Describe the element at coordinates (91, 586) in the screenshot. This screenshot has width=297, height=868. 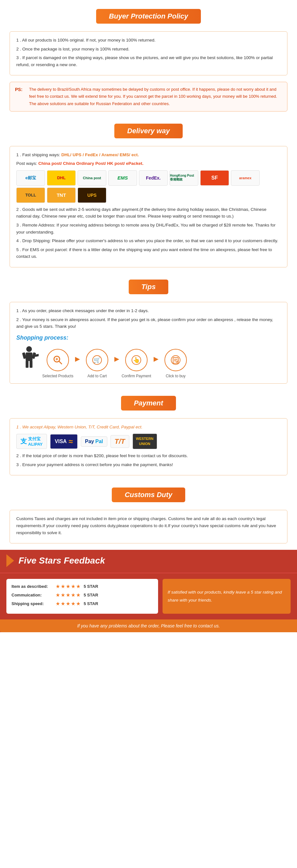
I see `star-text-1: 5 STAR` at that location.